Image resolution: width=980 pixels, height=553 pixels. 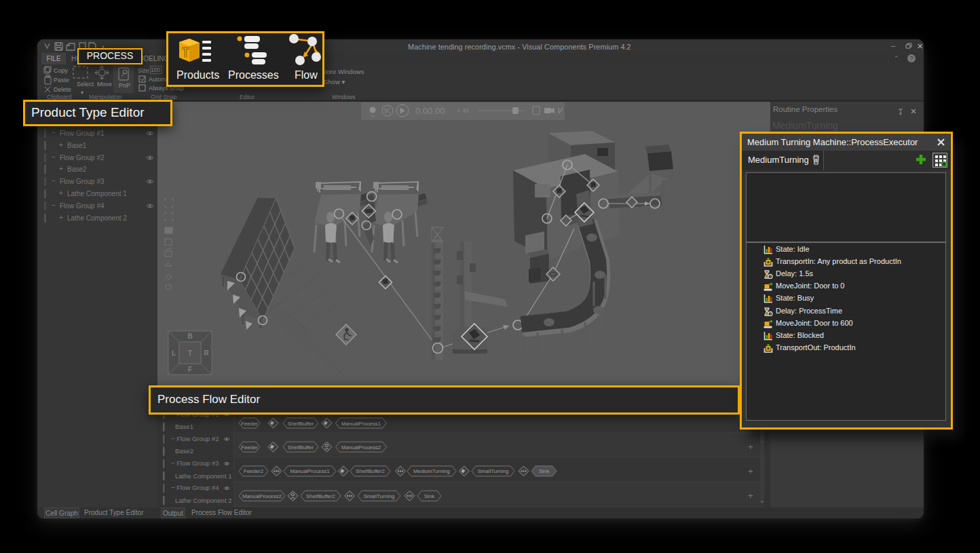 I want to click on svg-text: Lathe Component 2, so click(x=204, y=501).